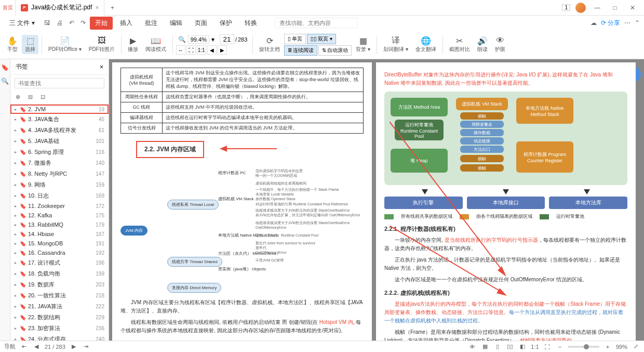 Image resolution: width=644 pixels, height=352 pixels. Describe the element at coordinates (321, 39) in the screenshot. I see `tool-double-page: ▯▯ 双页 ▾` at that location.